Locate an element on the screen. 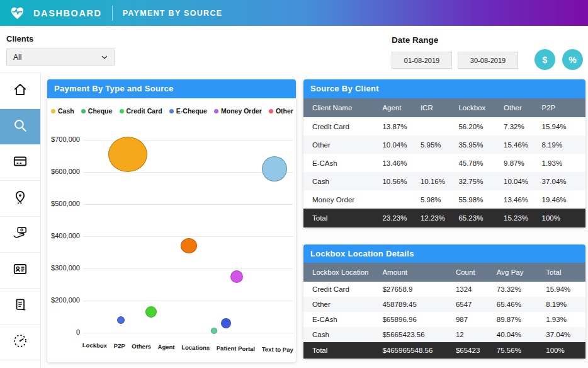 The height and width of the screenshot is (368, 588). page-title: PAYMENT BY SOURCE is located at coordinates (172, 13).